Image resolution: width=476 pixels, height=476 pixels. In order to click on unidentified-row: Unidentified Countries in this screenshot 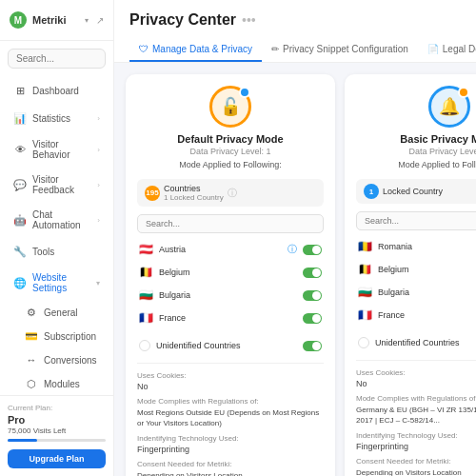, I will do `click(416, 343)`.